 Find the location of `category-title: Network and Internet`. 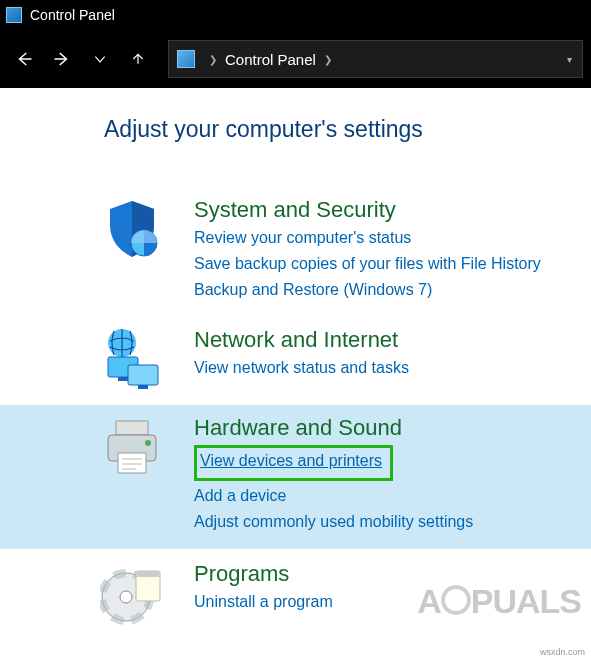

category-title: Network and Internet is located at coordinates (302, 340).